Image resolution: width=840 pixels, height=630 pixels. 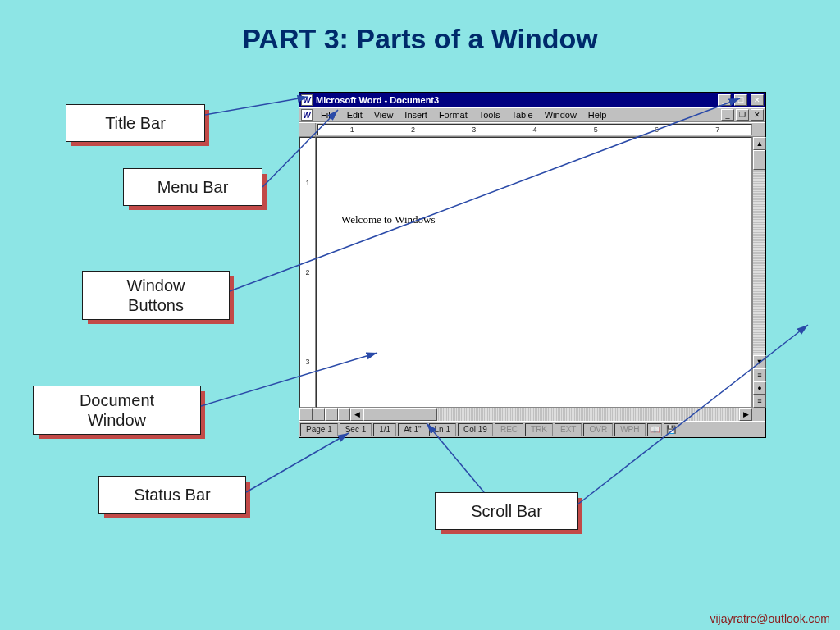 What do you see at coordinates (193, 187) in the screenshot?
I see `callout-menu-bar: Menu Bar` at bounding box center [193, 187].